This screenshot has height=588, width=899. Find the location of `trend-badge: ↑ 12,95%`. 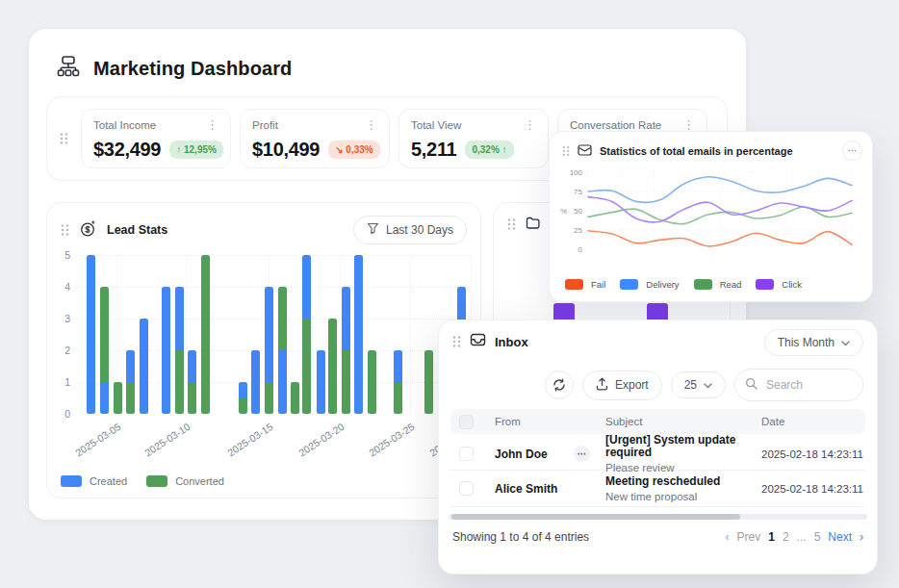

trend-badge: ↑ 12,95% is located at coordinates (196, 150).